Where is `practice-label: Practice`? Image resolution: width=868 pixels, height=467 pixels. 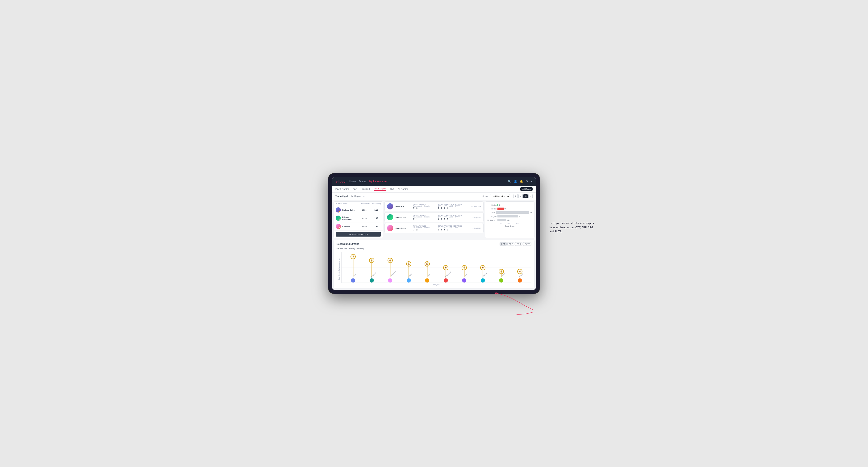
practice-label: Practice is located at coordinates (427, 217).